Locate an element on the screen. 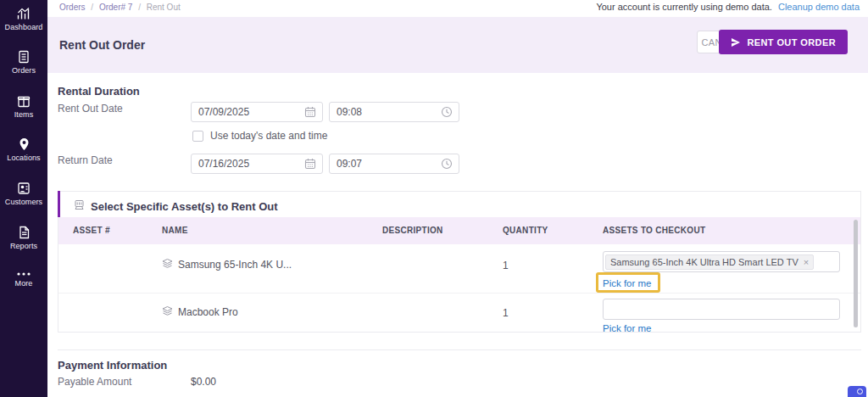 This screenshot has height=397, width=868. send-icon is located at coordinates (736, 42).